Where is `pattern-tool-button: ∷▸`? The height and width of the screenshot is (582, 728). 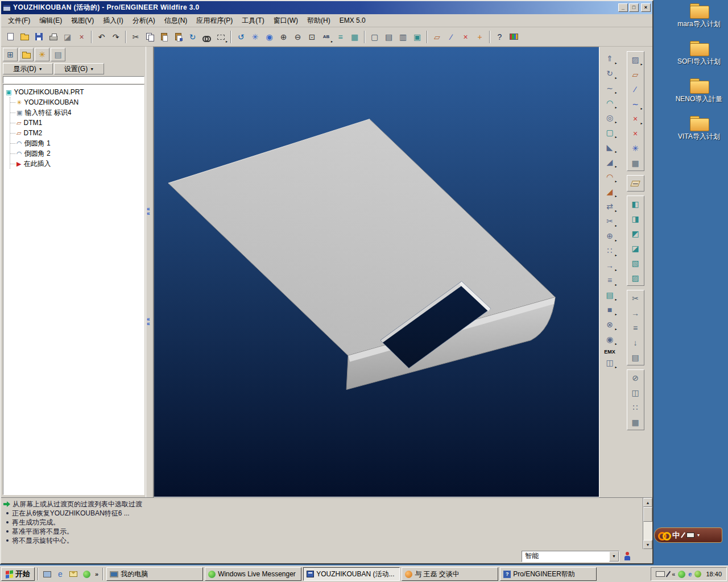 pattern-tool-button: ∷▸ is located at coordinates (610, 250).